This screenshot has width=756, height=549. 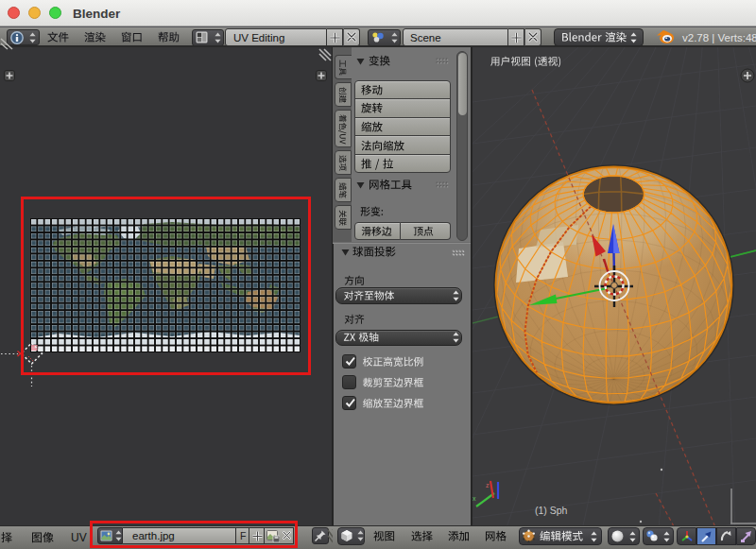 I want to click on svg-text: z, so click(x=488, y=486).